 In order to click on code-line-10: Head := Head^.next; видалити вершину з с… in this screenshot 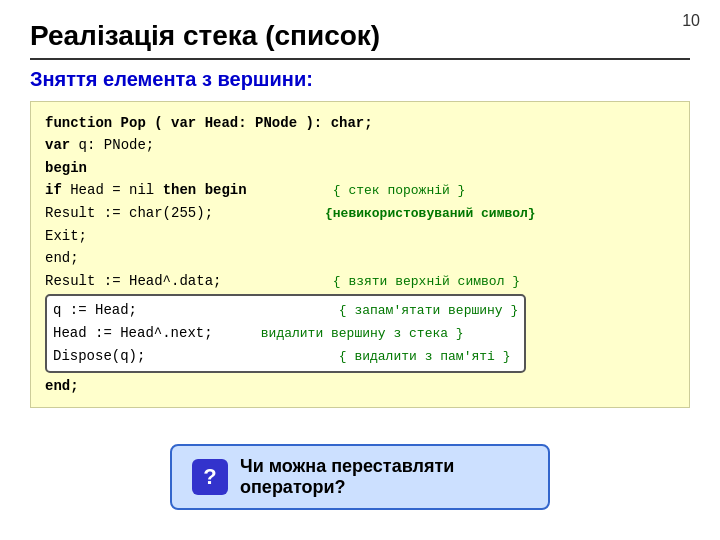, I will do `click(286, 334)`.